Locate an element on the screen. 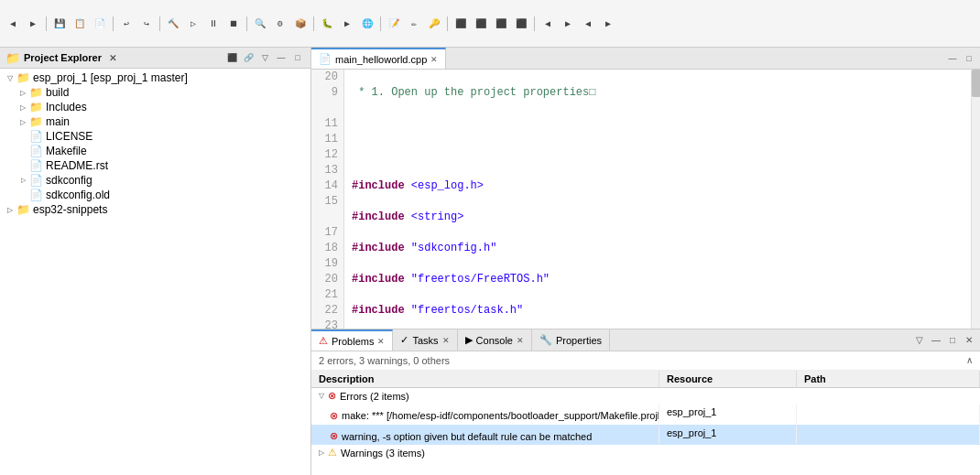  toolbar-btn-14: 🌐 is located at coordinates (367, 24).